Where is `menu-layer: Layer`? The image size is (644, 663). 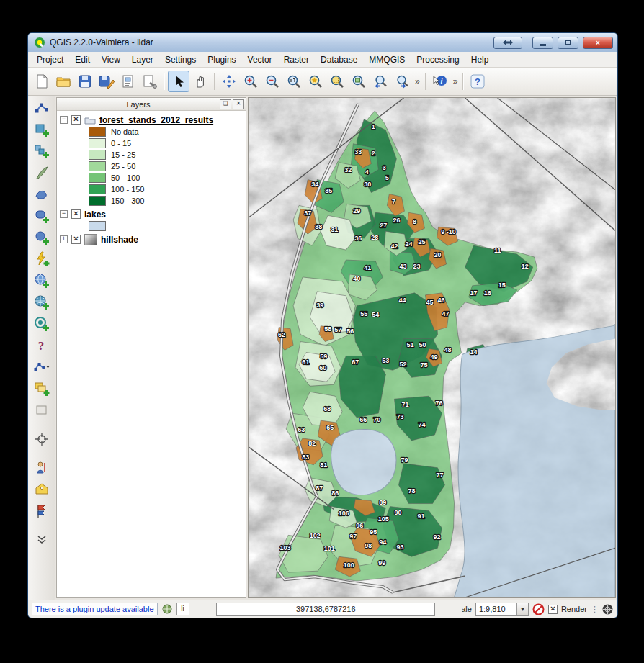
menu-layer: Layer is located at coordinates (143, 60).